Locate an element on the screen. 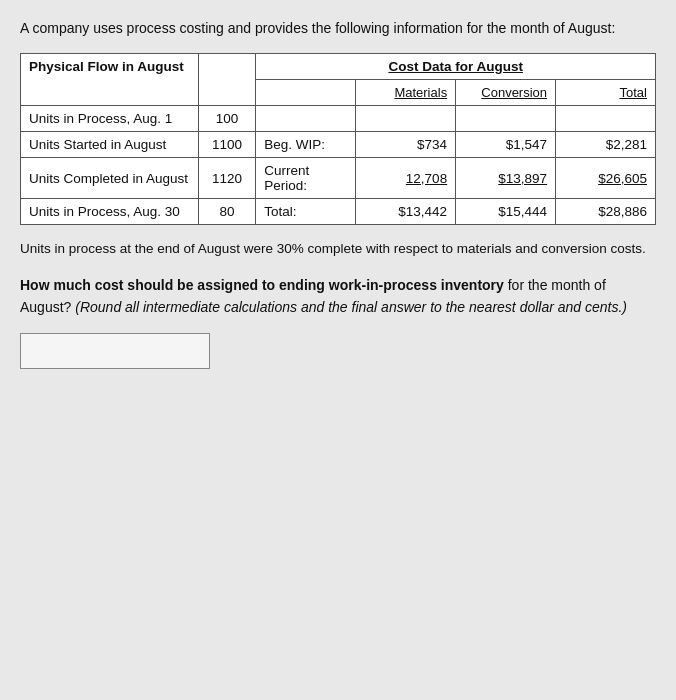 This screenshot has height=700, width=676. total-subheader: Total is located at coordinates (606, 93).